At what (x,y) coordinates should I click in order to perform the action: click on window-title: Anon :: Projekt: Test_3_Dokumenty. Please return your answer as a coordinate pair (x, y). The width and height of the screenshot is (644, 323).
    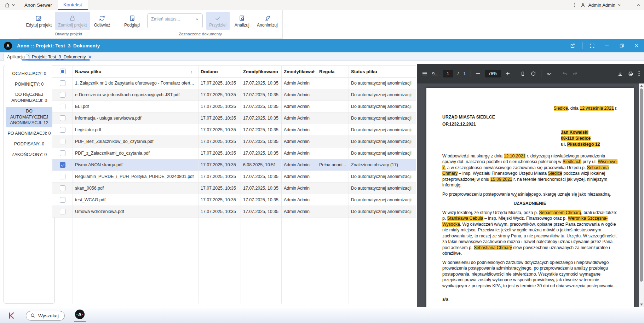
    Looking at the image, I should click on (58, 46).